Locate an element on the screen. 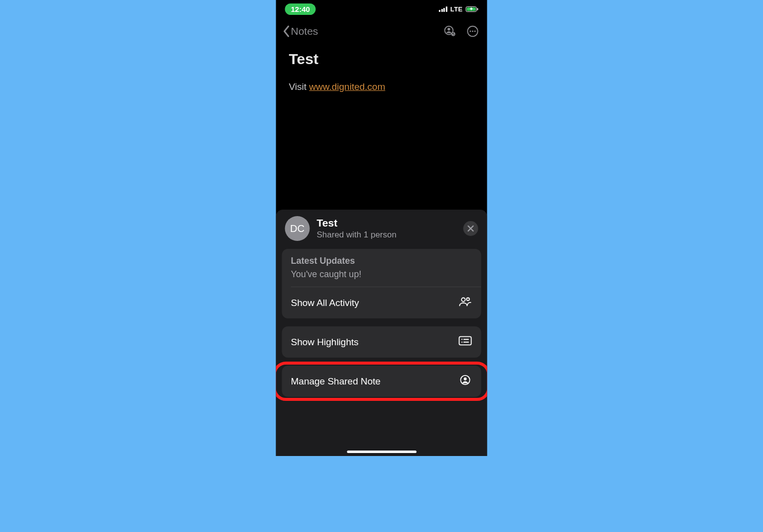 This screenshot has width=763, height=532. close-button is located at coordinates (471, 228).